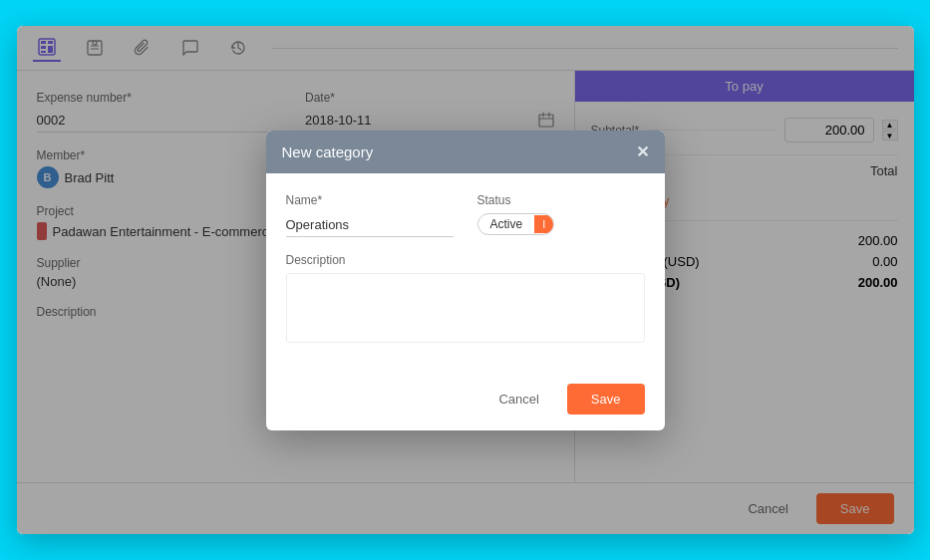  What do you see at coordinates (506, 224) in the screenshot?
I see `status-text: Active` at bounding box center [506, 224].